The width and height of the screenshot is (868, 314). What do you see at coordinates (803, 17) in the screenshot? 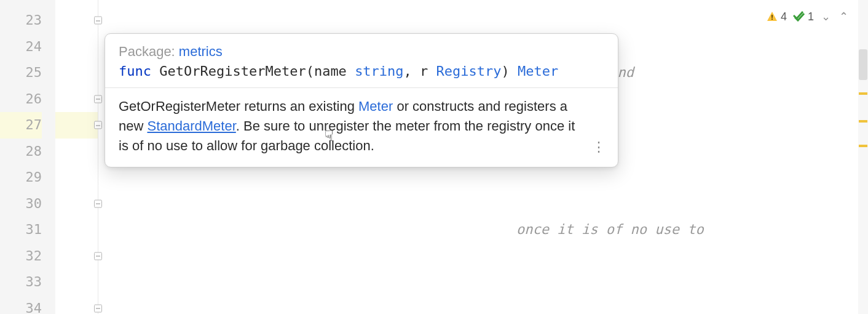
I see `ok-indicator: 1` at bounding box center [803, 17].